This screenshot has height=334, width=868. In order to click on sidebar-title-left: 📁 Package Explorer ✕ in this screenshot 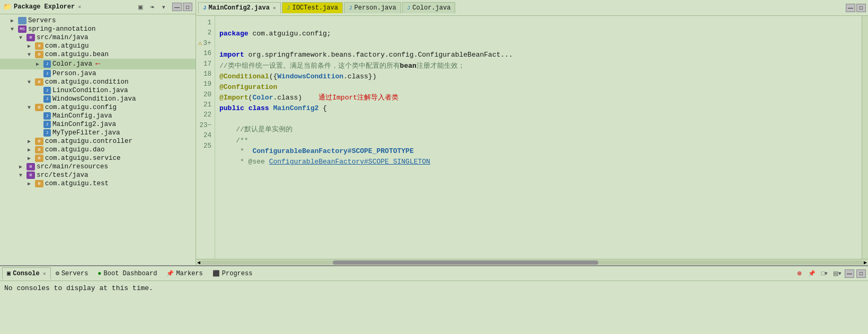, I will do `click(42, 7)`.